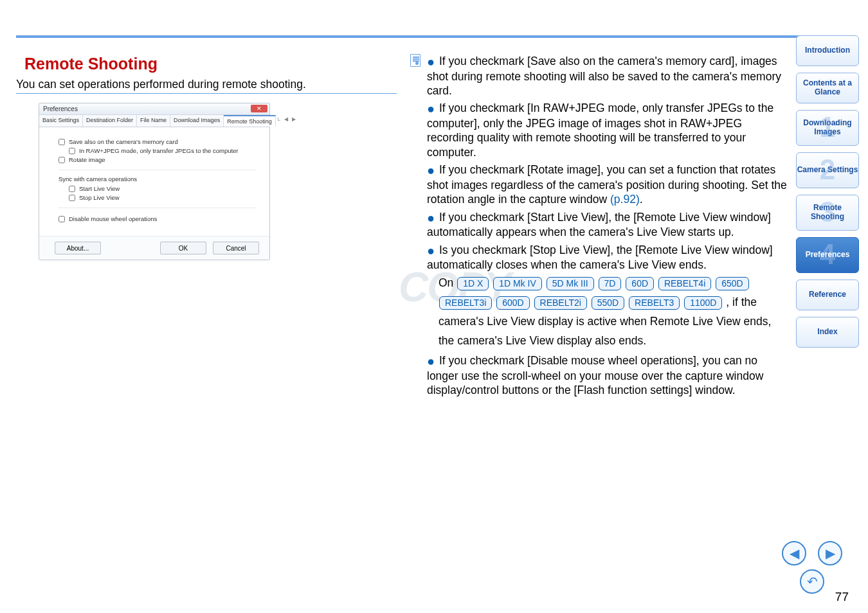 This screenshot has width=868, height=613. Describe the element at coordinates (446, 283) in the screenshot. I see `on-label: On` at that location.